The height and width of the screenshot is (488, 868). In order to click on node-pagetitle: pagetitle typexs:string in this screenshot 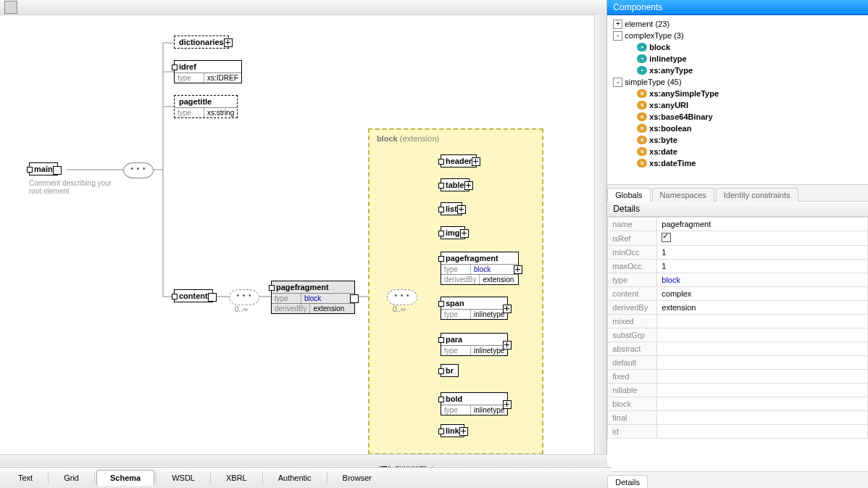, I will do `click(206, 107)`.